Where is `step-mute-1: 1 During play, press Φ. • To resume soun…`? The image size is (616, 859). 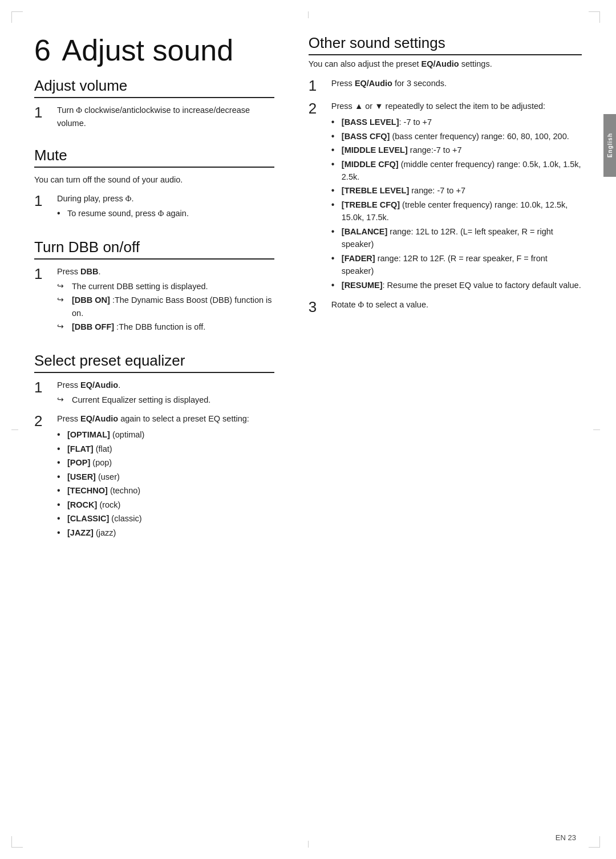
step-mute-1: 1 During play, press Φ. • To resume soun… is located at coordinates (154, 206).